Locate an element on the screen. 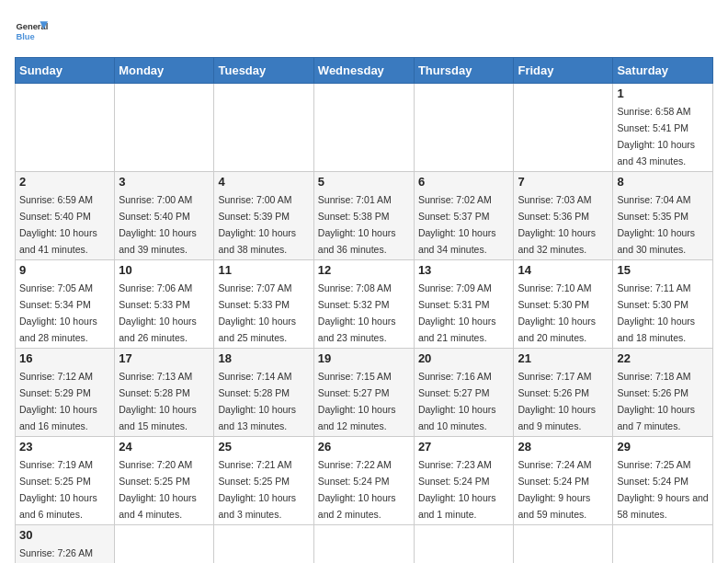  day-info: Sunrise: 7:00 AMSunset: 5:40 PMDaylight:… is located at coordinates (158, 224).